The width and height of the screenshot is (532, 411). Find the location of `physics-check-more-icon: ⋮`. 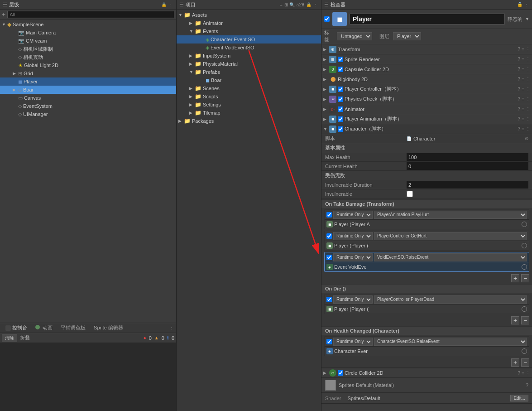

physics-check-more-icon: ⋮ is located at coordinates (528, 99).